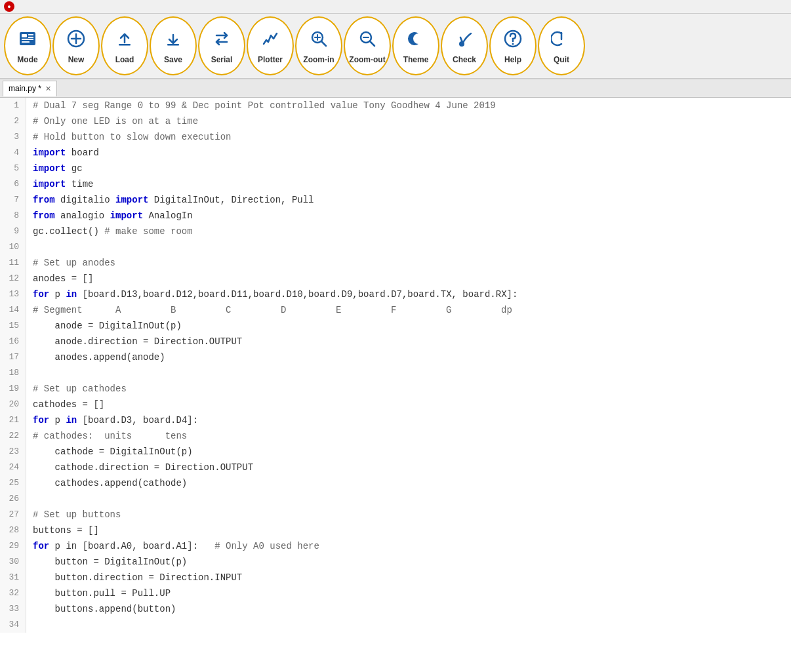 Image resolution: width=791 pixels, height=672 pixels. I want to click on line-content: # Hold button to slow down execution, so click(129, 137).